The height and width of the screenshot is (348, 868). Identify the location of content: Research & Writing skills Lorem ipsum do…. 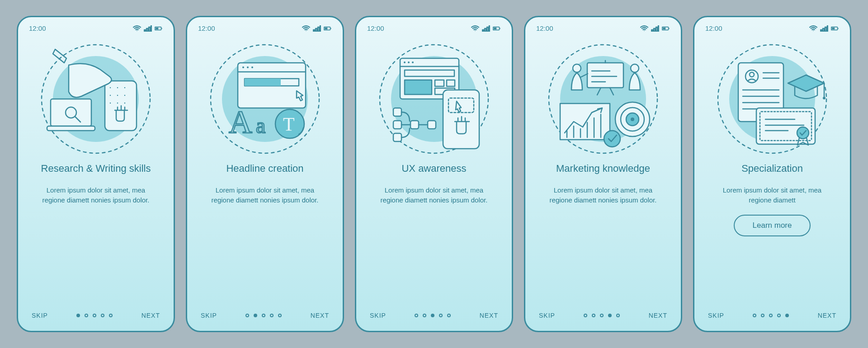
(96, 232).